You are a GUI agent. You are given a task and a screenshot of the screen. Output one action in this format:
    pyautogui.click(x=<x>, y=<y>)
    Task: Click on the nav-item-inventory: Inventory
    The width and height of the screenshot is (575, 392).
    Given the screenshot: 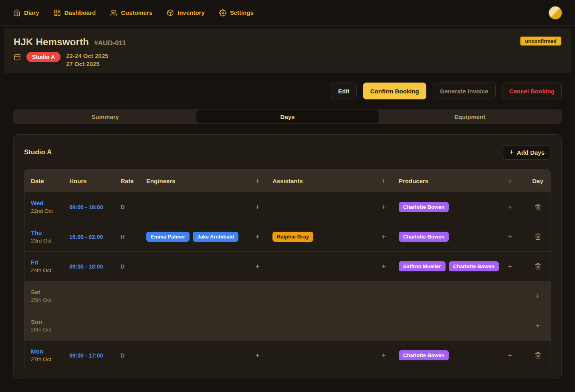 What is the action you would take?
    pyautogui.click(x=186, y=13)
    